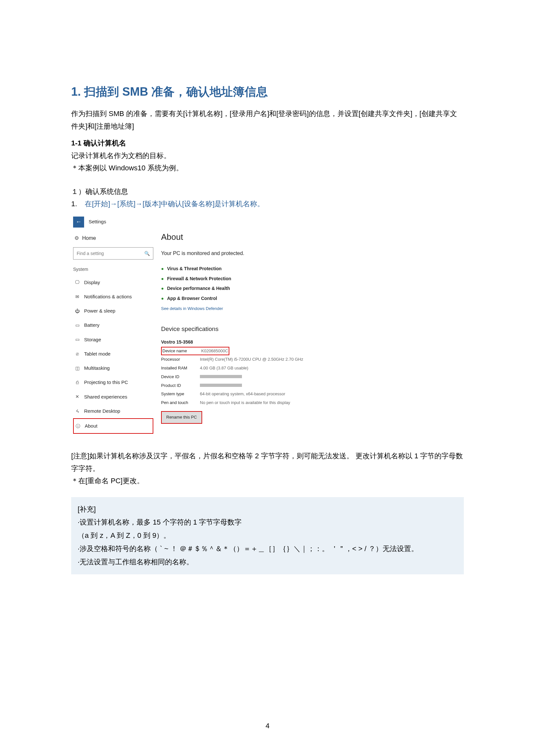 The height and width of the screenshot is (756, 535). What do you see at coordinates (77, 397) in the screenshot?
I see `shared-icon: ✕` at bounding box center [77, 397].